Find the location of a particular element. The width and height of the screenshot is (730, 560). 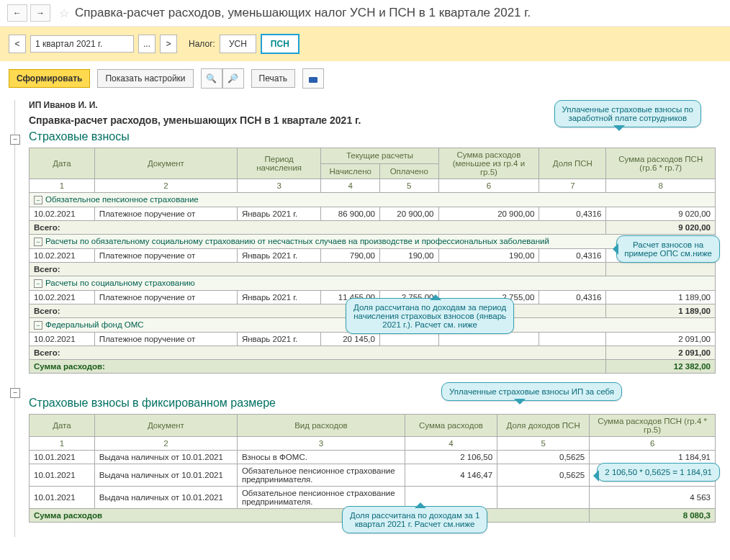

callout-payroll: Уплаченные страховые взносы позаработной… is located at coordinates (628, 114).